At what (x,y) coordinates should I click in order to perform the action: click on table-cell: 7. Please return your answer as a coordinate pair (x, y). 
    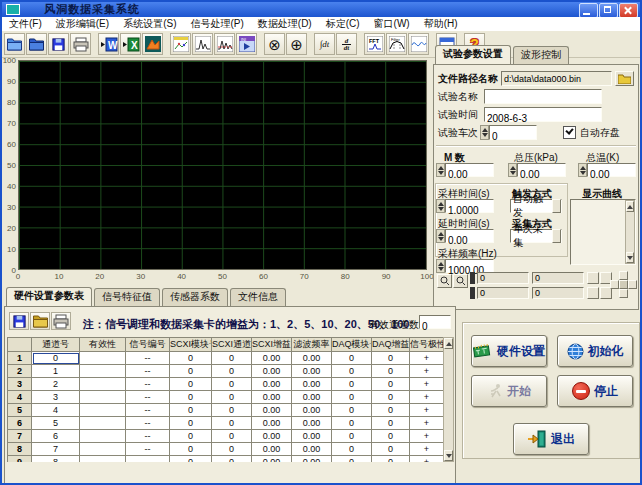
    Looking at the image, I should click on (56, 450).